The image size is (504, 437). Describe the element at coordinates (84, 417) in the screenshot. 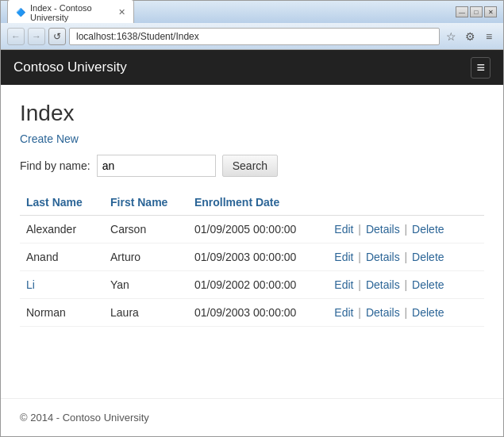

I see `footer-text: © 2014 - Contoso University` at that location.